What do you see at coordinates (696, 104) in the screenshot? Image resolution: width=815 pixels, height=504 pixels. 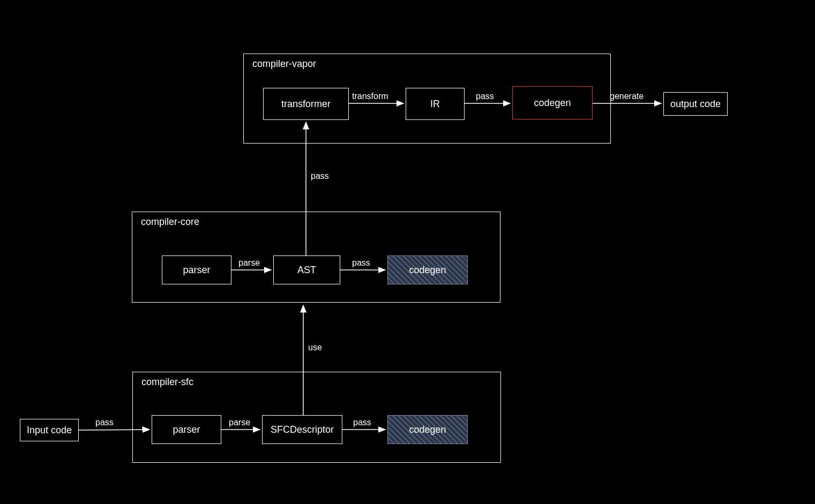 I see `label-output-code: output code` at bounding box center [696, 104].